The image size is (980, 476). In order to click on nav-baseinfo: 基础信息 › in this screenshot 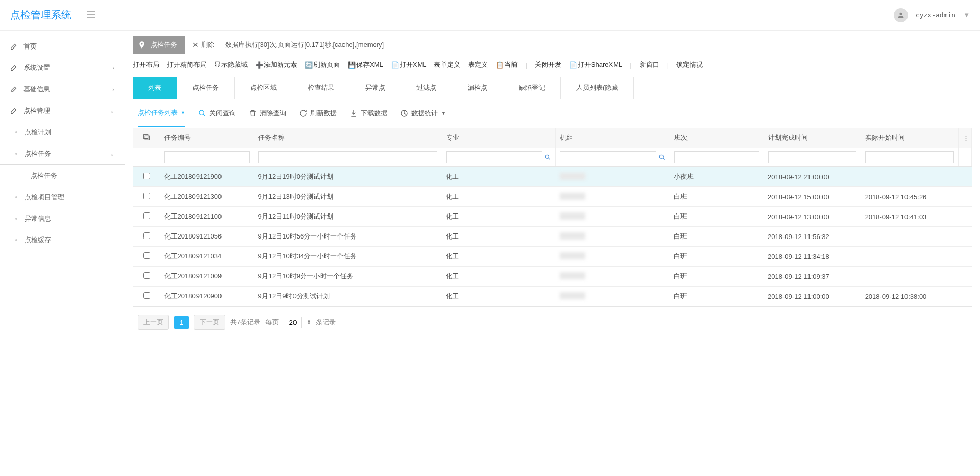, I will do `click(62, 89)`.